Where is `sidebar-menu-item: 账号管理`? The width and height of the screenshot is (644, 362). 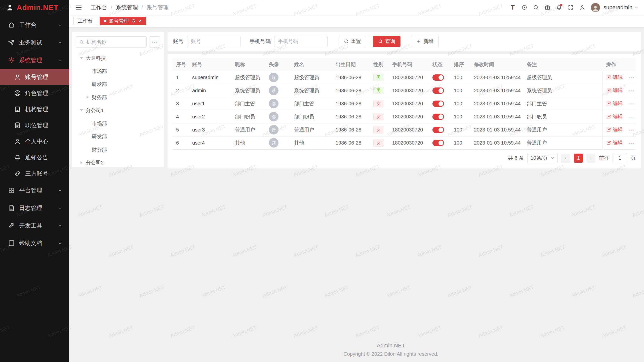 sidebar-menu-item: 账号管理 is located at coordinates (34, 77).